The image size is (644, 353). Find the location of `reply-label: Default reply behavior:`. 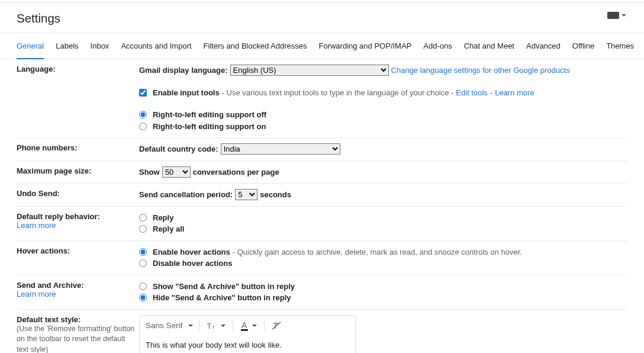

reply-label: Default reply behavior: is located at coordinates (78, 217).